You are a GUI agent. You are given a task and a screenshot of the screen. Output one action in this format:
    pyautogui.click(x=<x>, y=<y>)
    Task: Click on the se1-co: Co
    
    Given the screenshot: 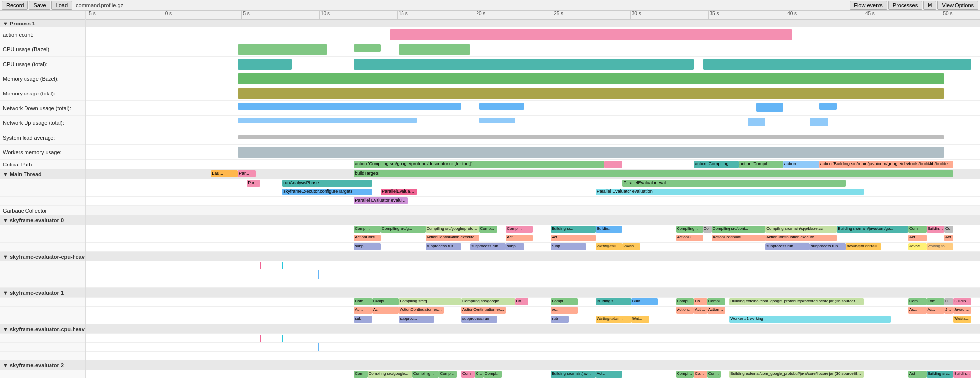 What is the action you would take?
    pyautogui.click(x=522, y=302)
    